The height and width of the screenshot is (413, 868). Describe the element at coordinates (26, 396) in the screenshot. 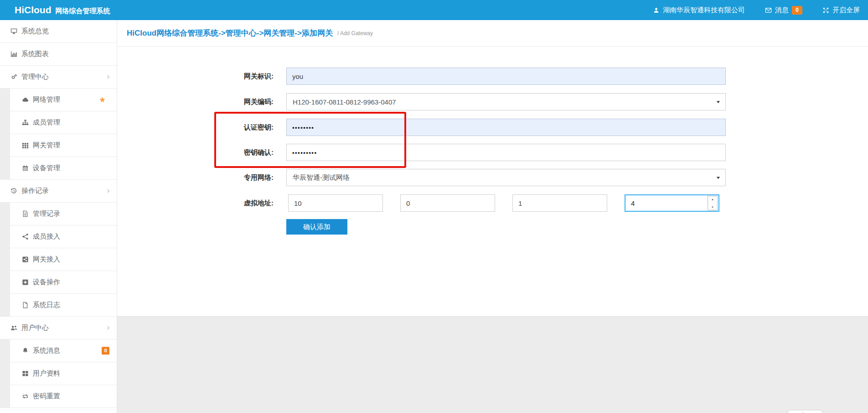

I see `retweet-icon` at that location.